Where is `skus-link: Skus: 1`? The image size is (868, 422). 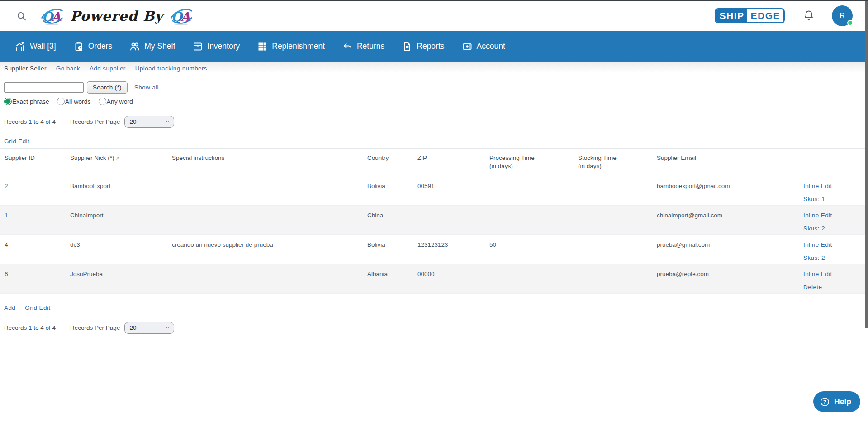 skus-link: Skus: 1 is located at coordinates (832, 199).